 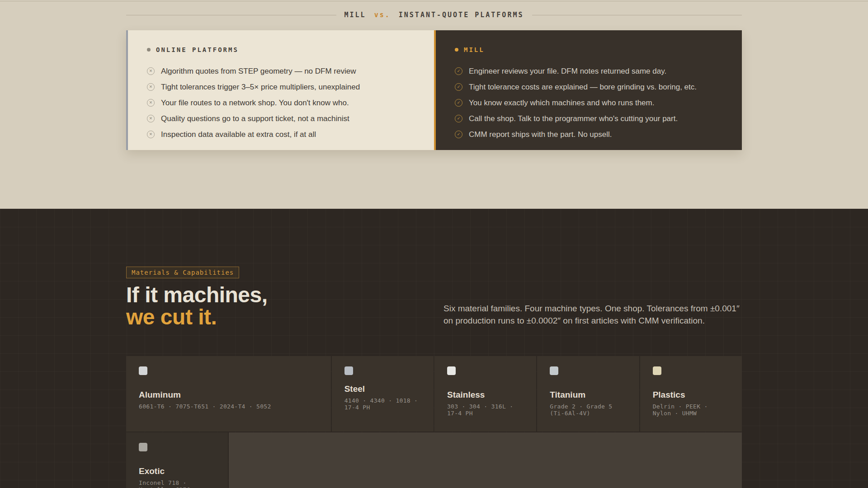 What do you see at coordinates (691, 410) in the screenshot?
I see `material-grades: Delrin · PEEK · Nylon · UHMW` at bounding box center [691, 410].